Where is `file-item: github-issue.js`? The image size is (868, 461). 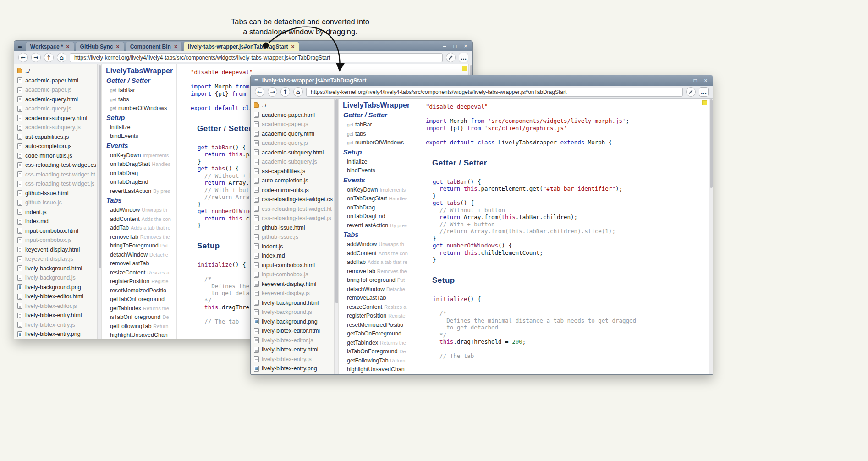
file-item: github-issue.js is located at coordinates (57, 203).